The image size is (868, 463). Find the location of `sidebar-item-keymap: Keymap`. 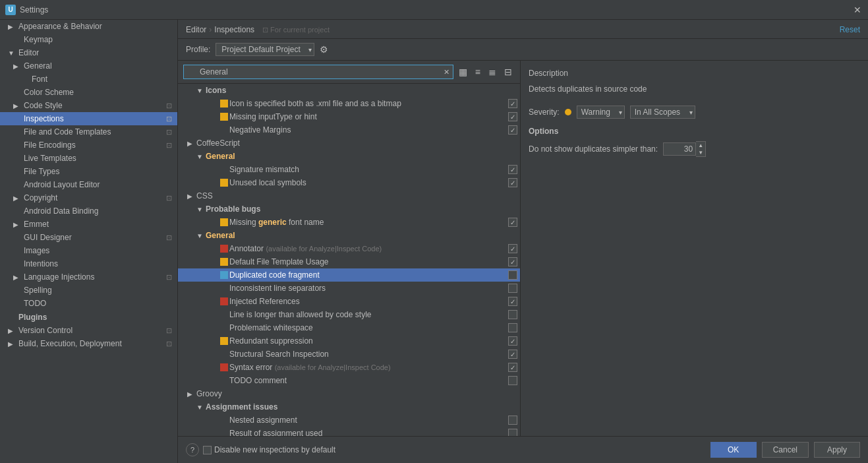

sidebar-item-keymap: Keymap is located at coordinates (88, 40).